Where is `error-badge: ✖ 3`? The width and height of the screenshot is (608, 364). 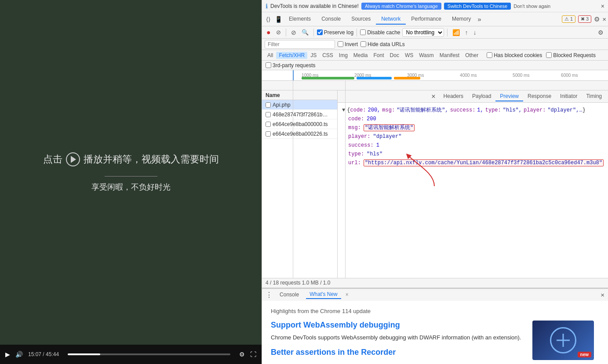
error-badge: ✖ 3 is located at coordinates (585, 19).